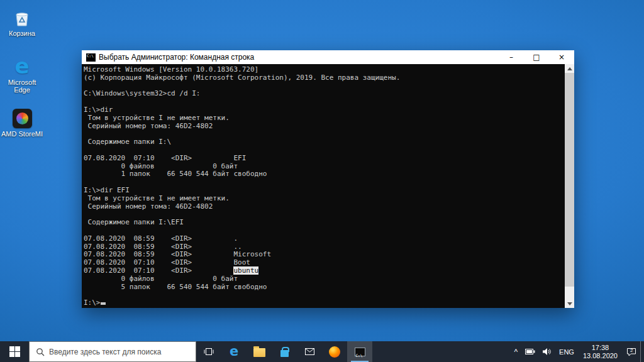 This screenshot has width=644, height=362. What do you see at coordinates (325, 78) in the screenshot?
I see `terminal-line: (c) Корпорация Майкрософт (Microsoft Cor…` at bounding box center [325, 78].